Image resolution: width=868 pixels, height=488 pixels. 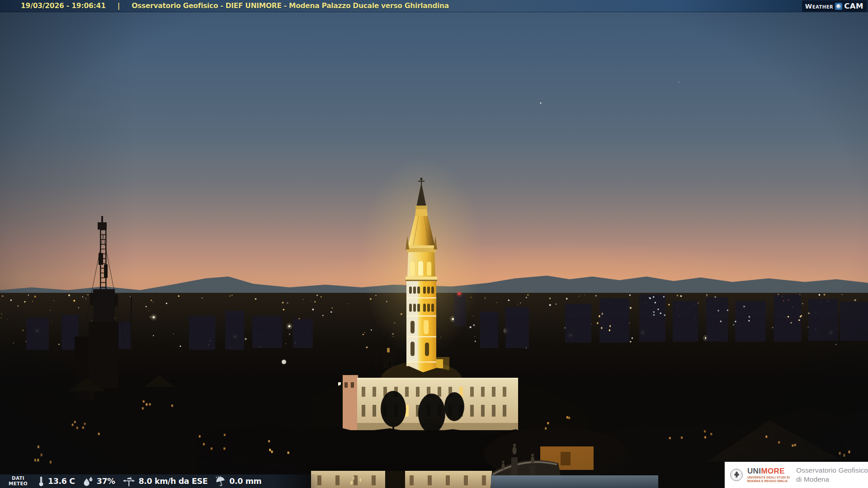 What do you see at coordinates (769, 481) in the screenshot?
I see `subtext-line2: MODENA E REGGIO EMILIA` at bounding box center [769, 481].